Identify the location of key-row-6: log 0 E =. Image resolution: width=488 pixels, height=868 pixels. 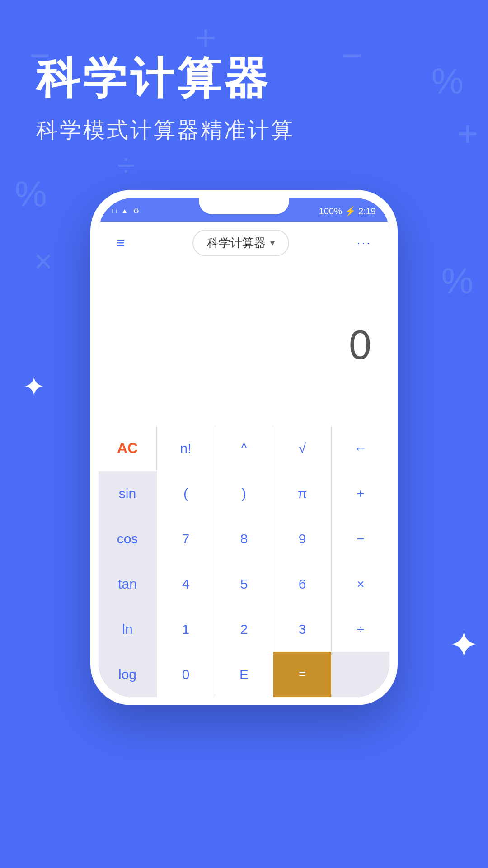
(244, 675).